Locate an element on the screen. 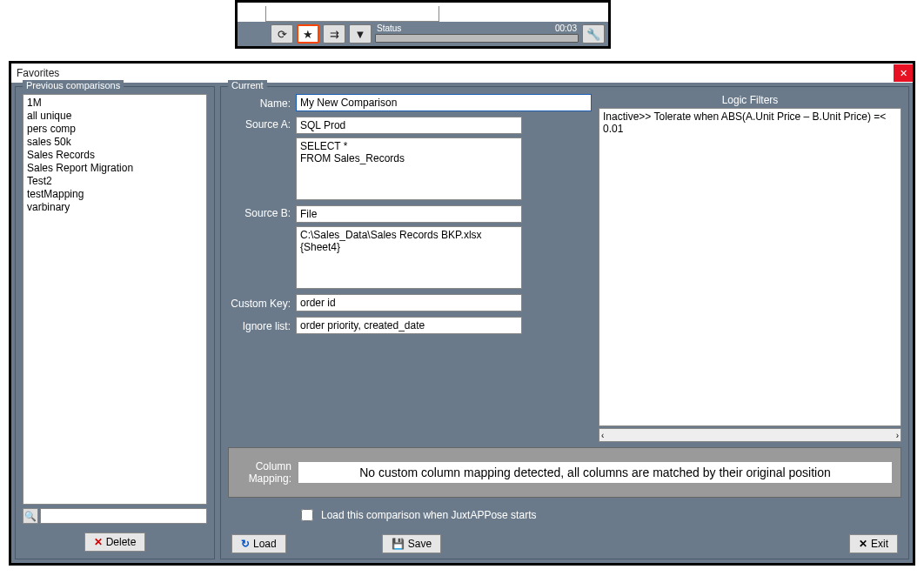  map-button: ⇉ is located at coordinates (334, 34).